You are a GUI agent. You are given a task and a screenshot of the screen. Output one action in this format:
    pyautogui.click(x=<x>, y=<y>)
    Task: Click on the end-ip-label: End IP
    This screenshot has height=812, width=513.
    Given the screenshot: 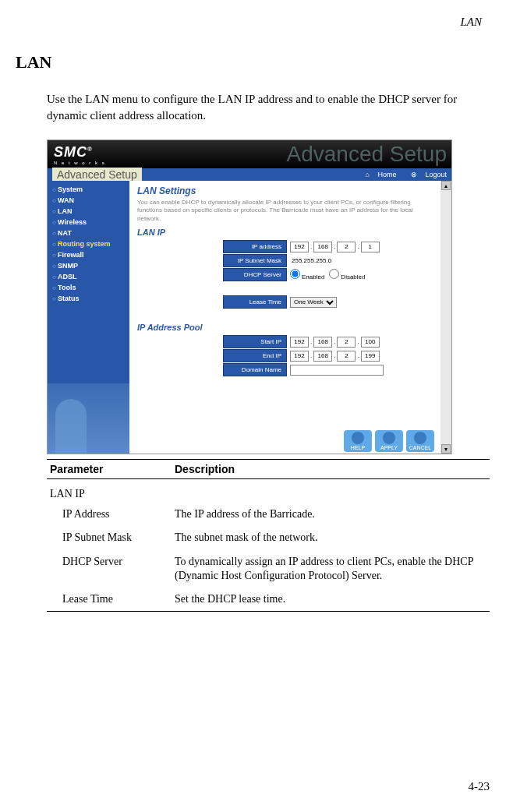 What is the action you would take?
    pyautogui.click(x=255, y=355)
    